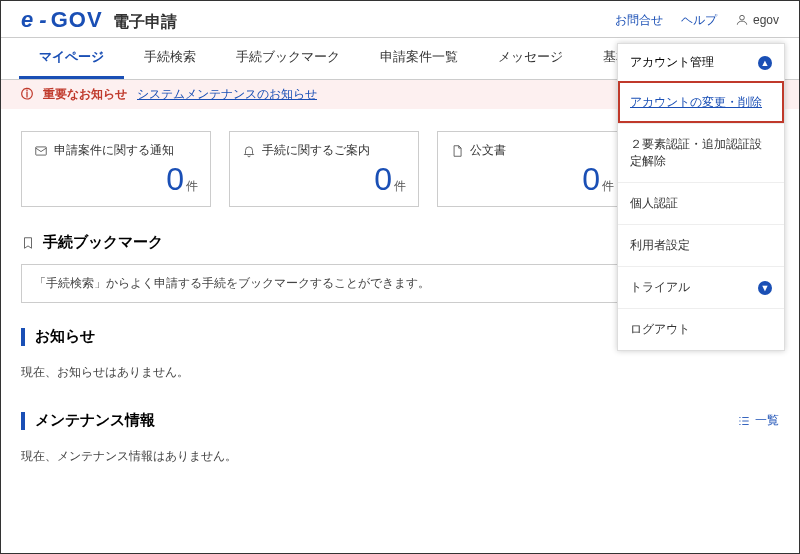 The width and height of the screenshot is (800, 554). Describe the element at coordinates (95, 420) in the screenshot. I see `maint-title: メンテナンス情報` at that location.